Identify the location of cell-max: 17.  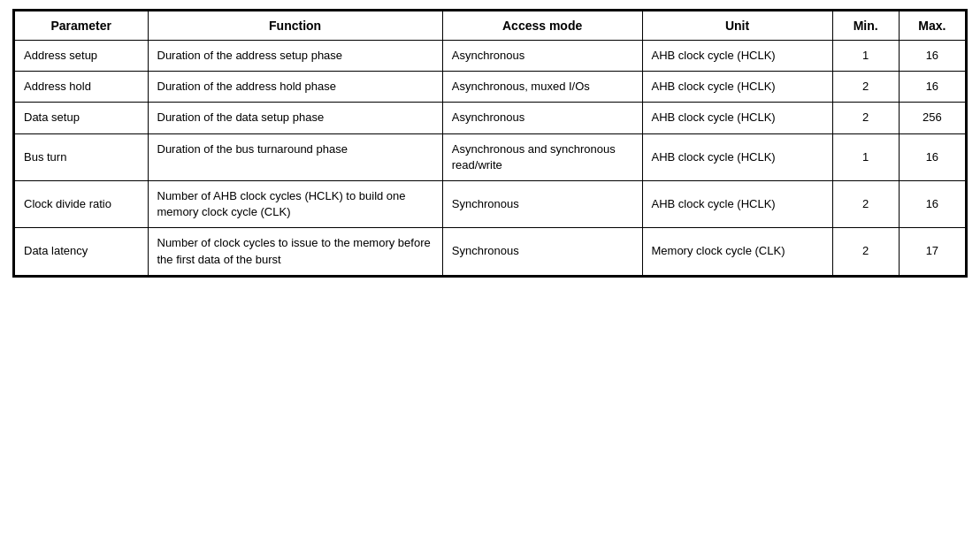
(932, 251).